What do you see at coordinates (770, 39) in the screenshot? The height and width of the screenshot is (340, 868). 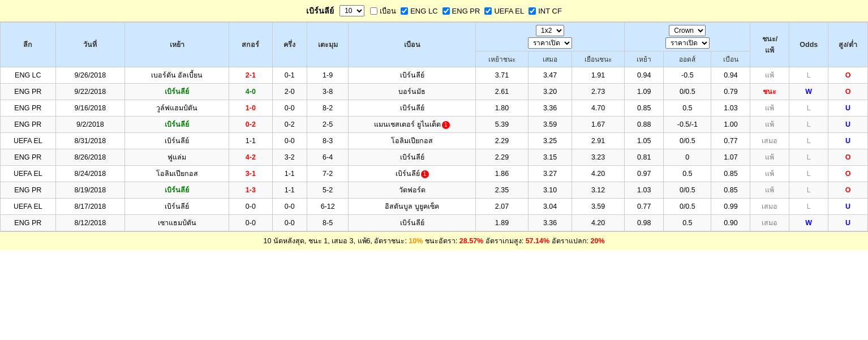 I see `result-line1: ชนะ/` at bounding box center [770, 39].